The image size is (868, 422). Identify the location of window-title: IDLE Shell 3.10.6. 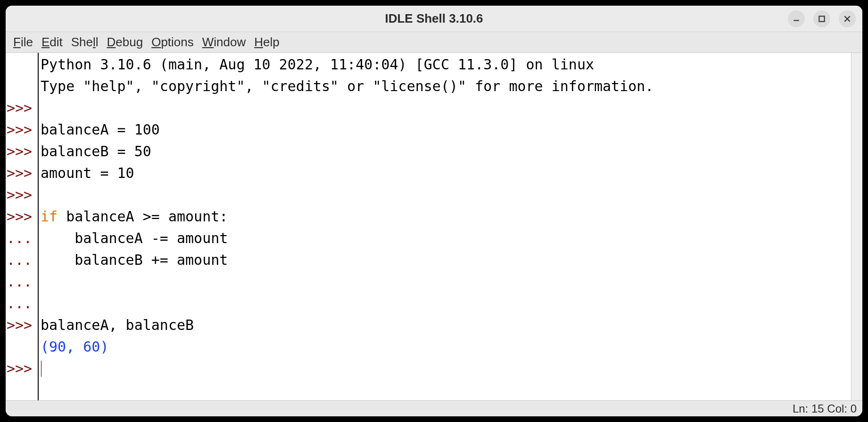
(434, 19).